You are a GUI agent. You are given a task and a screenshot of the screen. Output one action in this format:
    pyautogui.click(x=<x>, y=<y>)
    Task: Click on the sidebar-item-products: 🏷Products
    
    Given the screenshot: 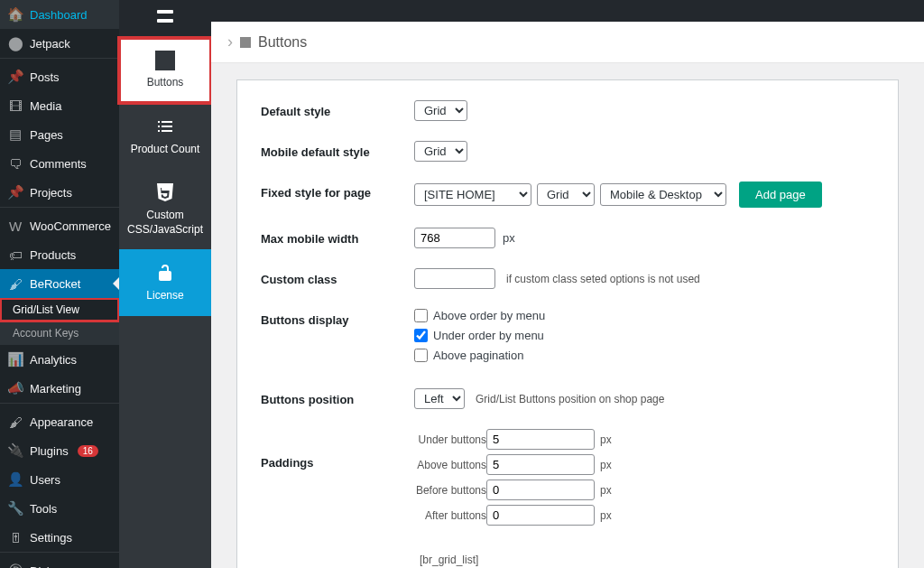 What is the action you would take?
    pyautogui.click(x=60, y=255)
    